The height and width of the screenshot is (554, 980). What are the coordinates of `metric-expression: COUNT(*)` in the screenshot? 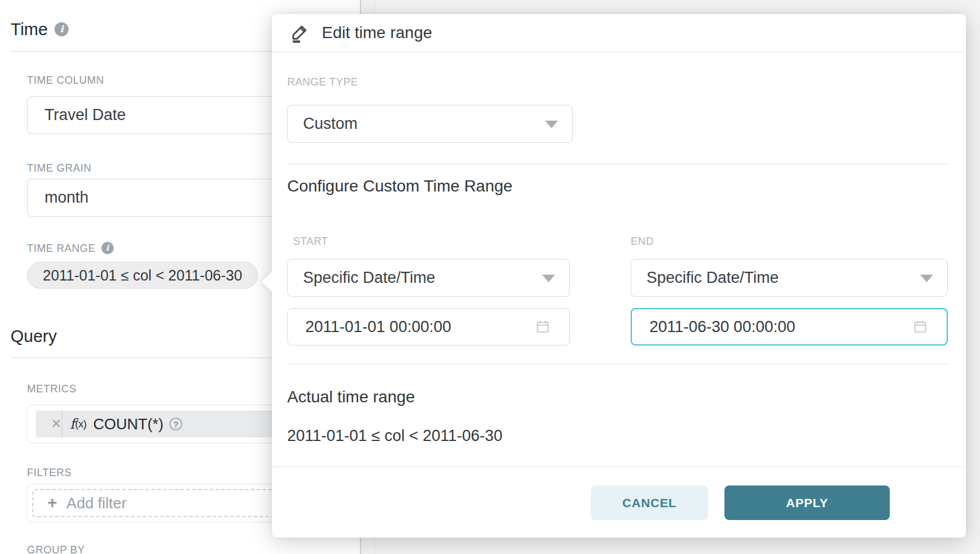 It's located at (128, 424).